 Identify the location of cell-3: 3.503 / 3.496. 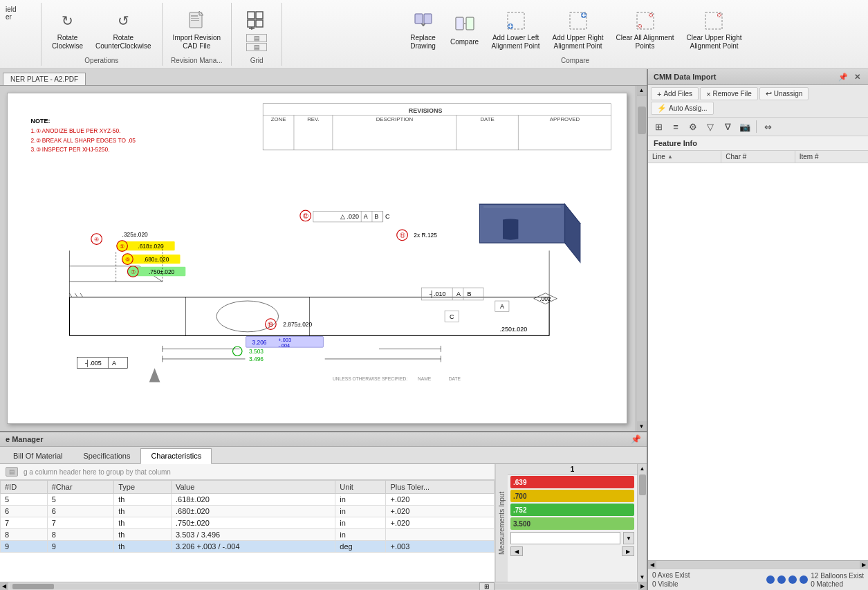
(253, 535).